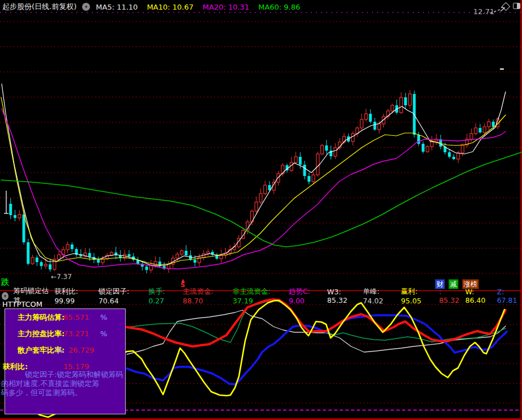 This screenshot has height=420, width=522. I want to click on info-row: 散户套牢比率:%26.729, so click(65, 350).